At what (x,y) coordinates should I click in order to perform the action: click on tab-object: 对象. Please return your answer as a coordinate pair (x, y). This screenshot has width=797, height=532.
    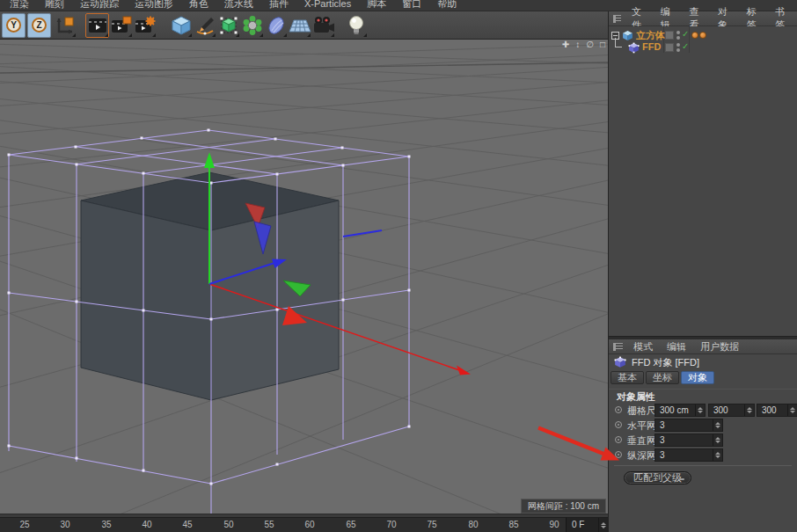
    Looking at the image, I should click on (698, 378).